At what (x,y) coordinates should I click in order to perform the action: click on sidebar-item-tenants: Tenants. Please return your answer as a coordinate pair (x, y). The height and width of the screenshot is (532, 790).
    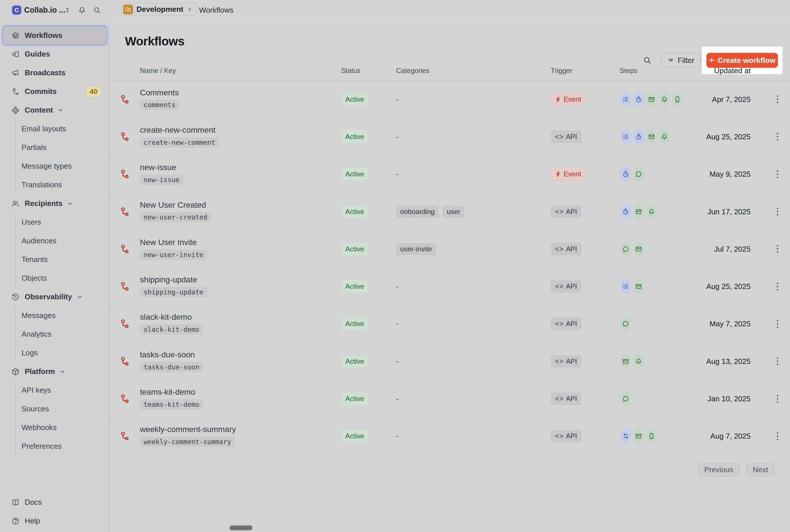
    Looking at the image, I should click on (62, 259).